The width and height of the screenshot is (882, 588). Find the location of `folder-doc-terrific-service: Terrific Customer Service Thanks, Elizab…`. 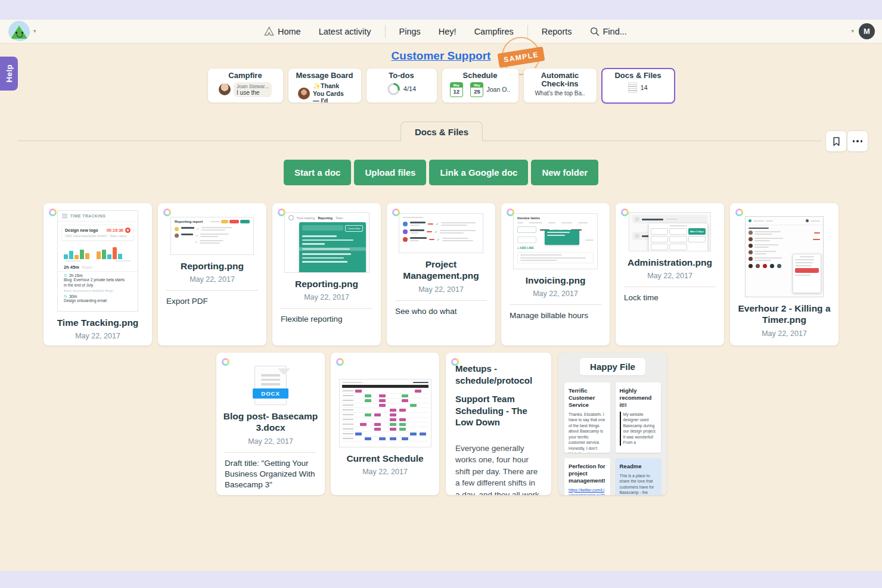

folder-doc-terrific-service: Terrific Customer Service Thanks, Elizab… is located at coordinates (588, 418).